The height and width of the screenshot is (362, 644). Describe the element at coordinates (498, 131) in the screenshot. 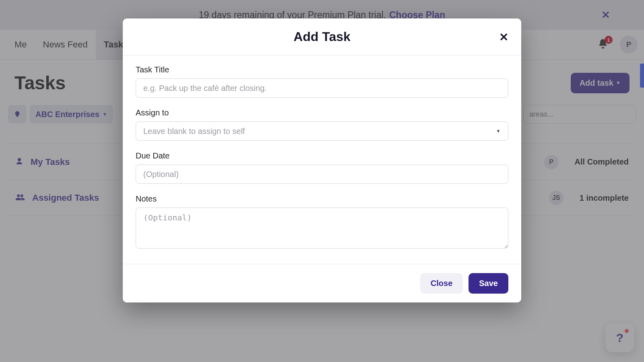

I see `chevron-down-icon: ▼` at that location.